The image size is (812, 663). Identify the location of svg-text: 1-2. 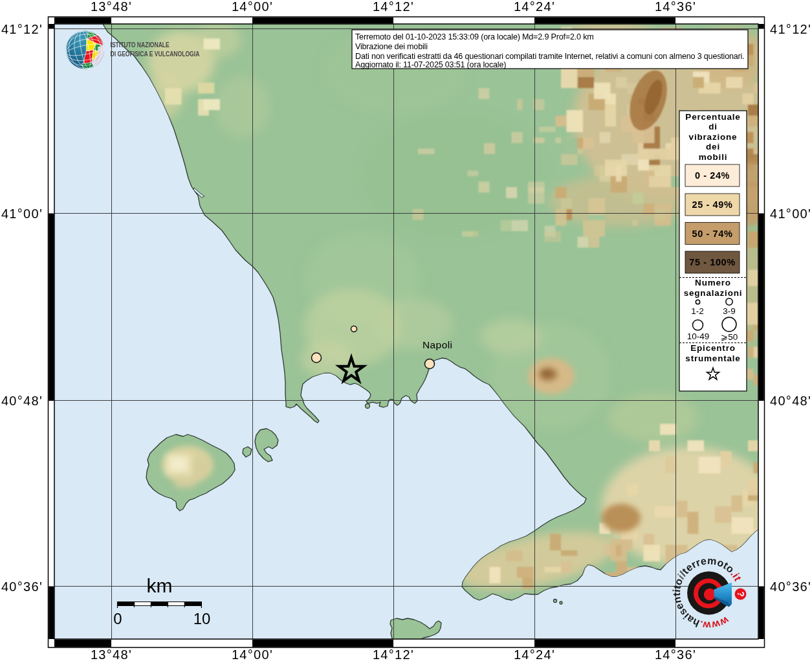
(697, 311).